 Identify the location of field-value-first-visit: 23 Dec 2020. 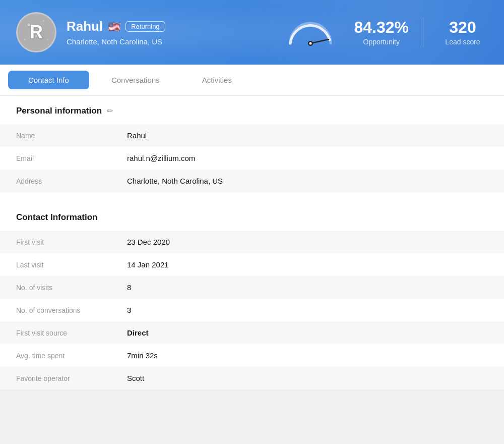
(148, 242).